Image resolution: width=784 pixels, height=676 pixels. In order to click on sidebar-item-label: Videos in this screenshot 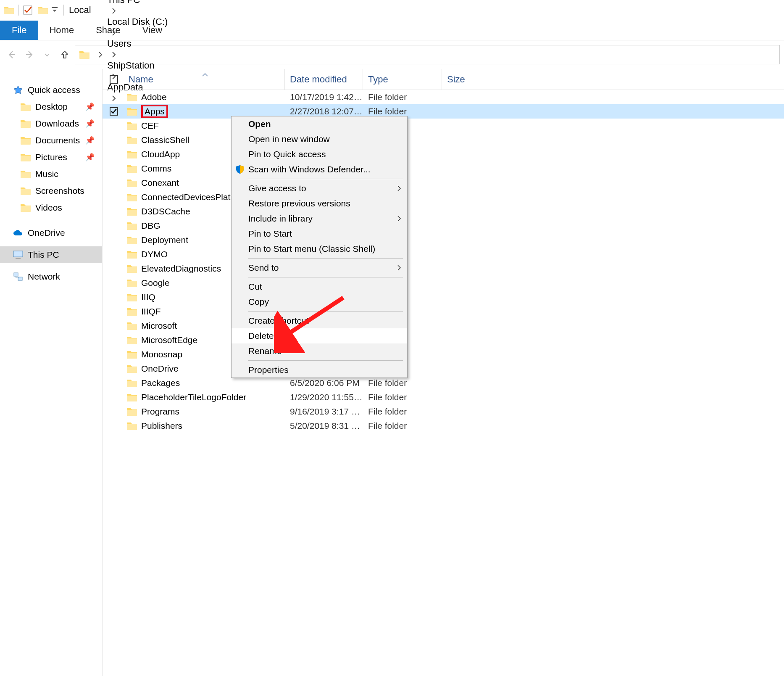, I will do `click(49, 208)`.